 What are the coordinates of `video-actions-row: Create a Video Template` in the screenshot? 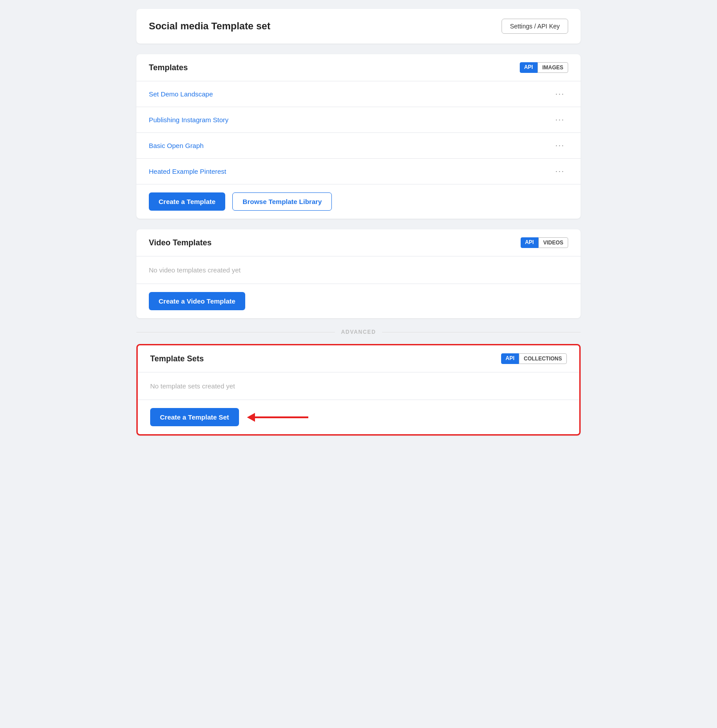 It's located at (358, 301).